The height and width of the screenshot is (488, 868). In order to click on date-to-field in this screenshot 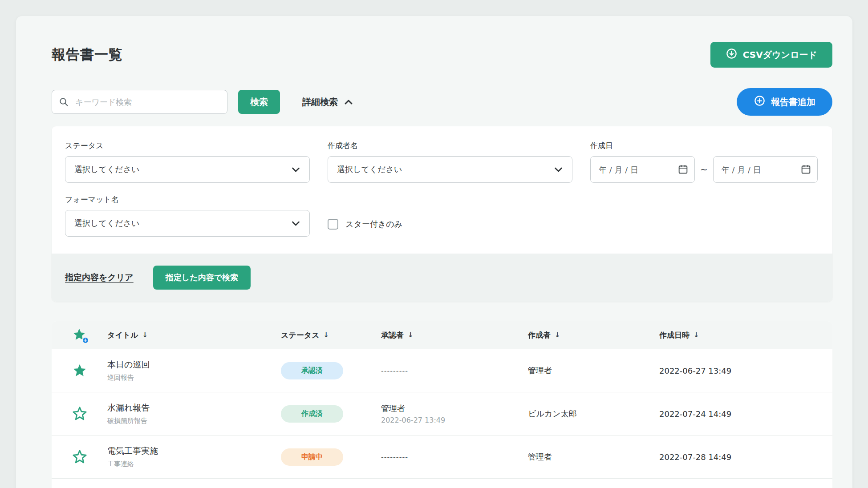, I will do `click(766, 169)`.